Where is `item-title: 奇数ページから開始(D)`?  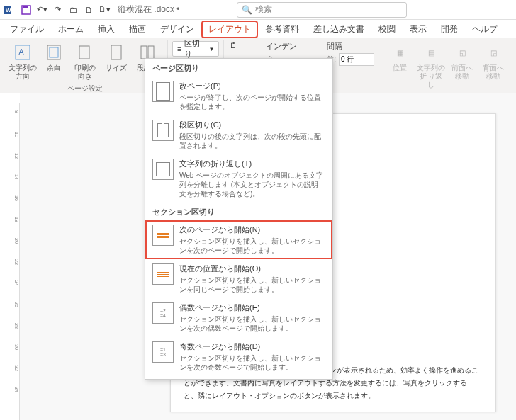
item-title: 奇数ページから開始(D) is located at coordinates (252, 347).